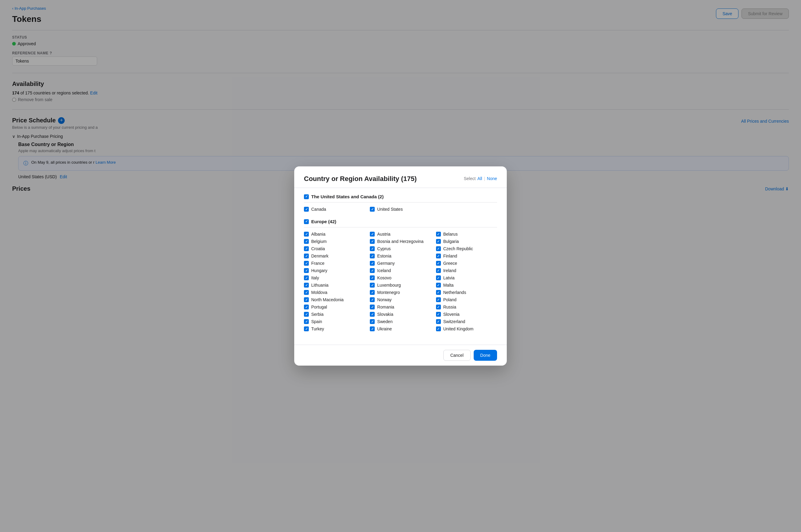 The height and width of the screenshot is (532, 801). What do you see at coordinates (466, 285) in the screenshot?
I see `country-item: Malta` at bounding box center [466, 285].